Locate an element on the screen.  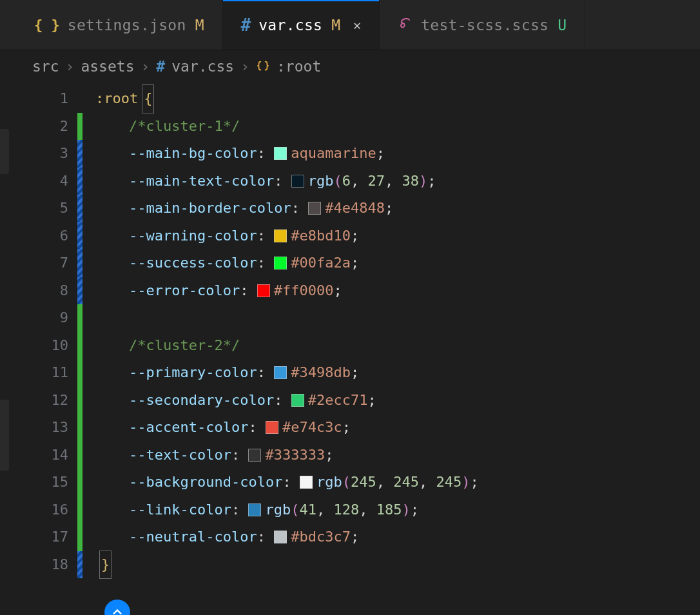
diff-gutter is located at coordinates (80, 331).